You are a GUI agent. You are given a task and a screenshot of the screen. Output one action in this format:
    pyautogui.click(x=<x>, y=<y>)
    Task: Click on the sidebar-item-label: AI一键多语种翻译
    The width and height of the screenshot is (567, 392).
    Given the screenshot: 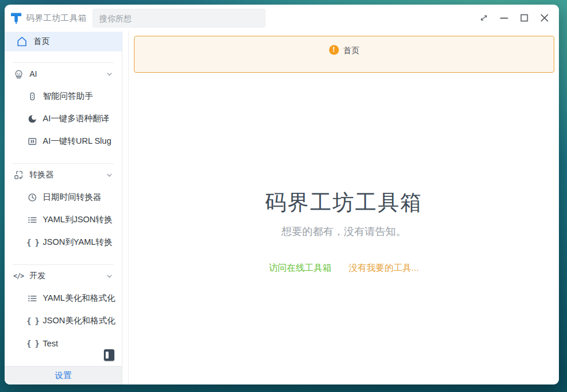 What is the action you would take?
    pyautogui.click(x=76, y=119)
    